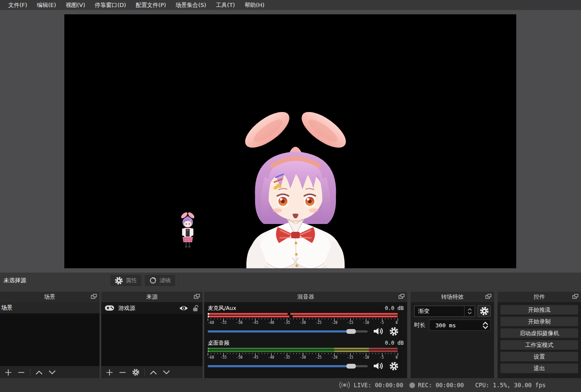 This screenshot has width=581, height=392. What do you see at coordinates (295, 189) in the screenshot?
I see `vtuber-avatar` at bounding box center [295, 189].